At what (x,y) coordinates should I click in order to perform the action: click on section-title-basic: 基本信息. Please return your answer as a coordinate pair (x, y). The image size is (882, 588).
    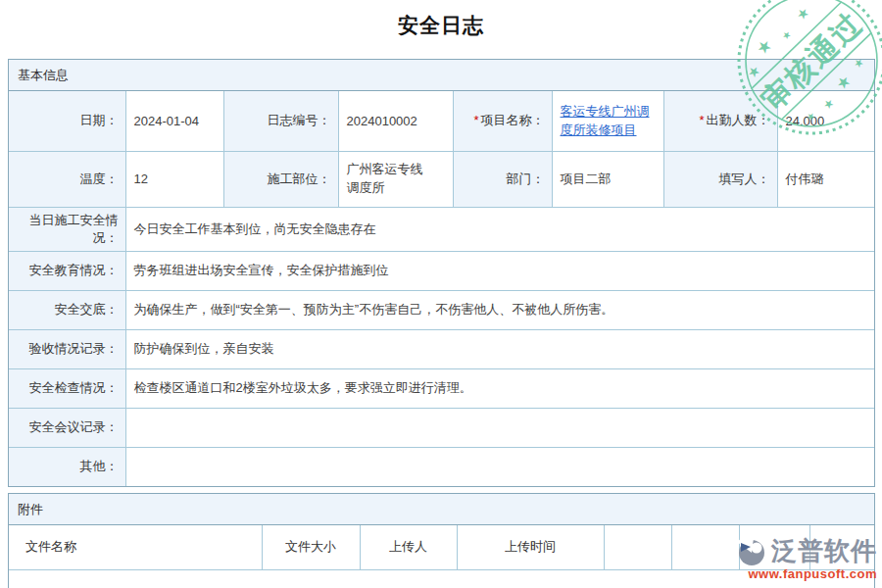
    Looking at the image, I should click on (441, 75).